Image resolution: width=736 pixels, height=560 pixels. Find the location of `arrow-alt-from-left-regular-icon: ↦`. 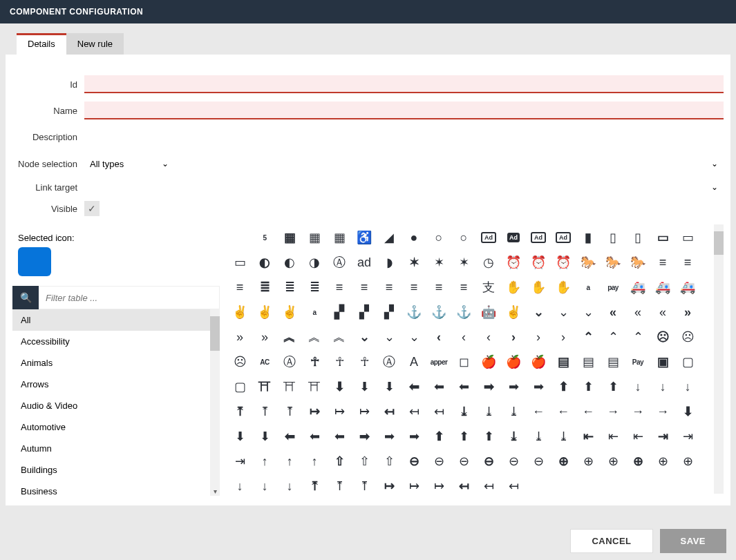

arrow-alt-from-left-regular-icon: ↦ is located at coordinates (414, 484).